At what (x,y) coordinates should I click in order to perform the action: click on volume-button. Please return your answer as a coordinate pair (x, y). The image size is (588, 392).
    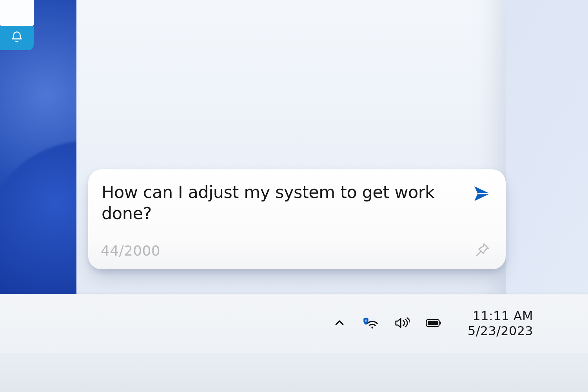
    Looking at the image, I should click on (402, 324).